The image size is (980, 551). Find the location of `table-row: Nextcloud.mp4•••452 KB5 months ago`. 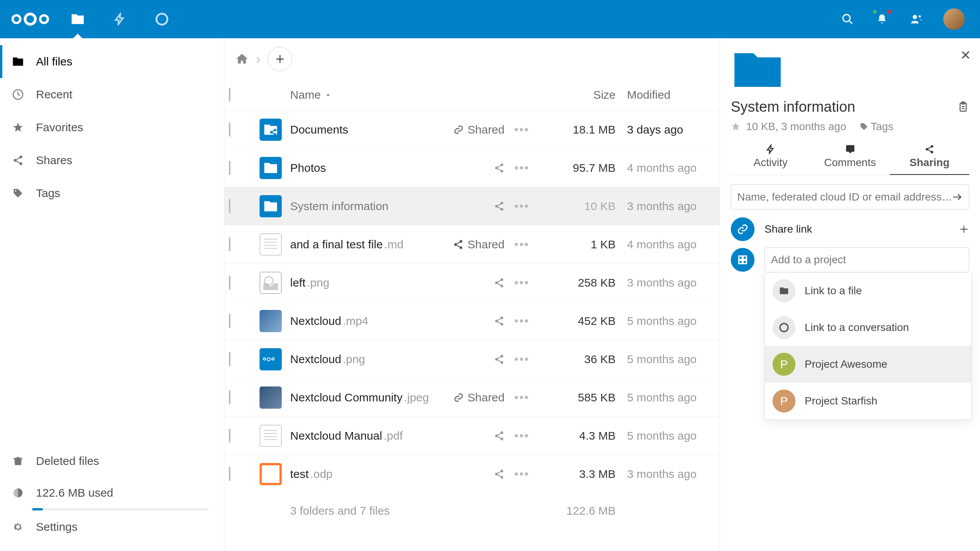

table-row: Nextcloud.mp4•••452 KB5 months ago is located at coordinates (472, 321).